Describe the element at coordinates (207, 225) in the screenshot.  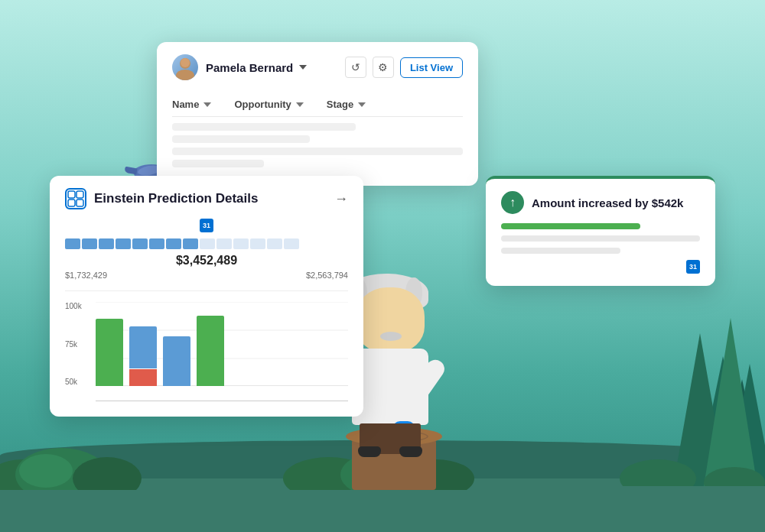
I see `calendar-icon: 31` at that location.